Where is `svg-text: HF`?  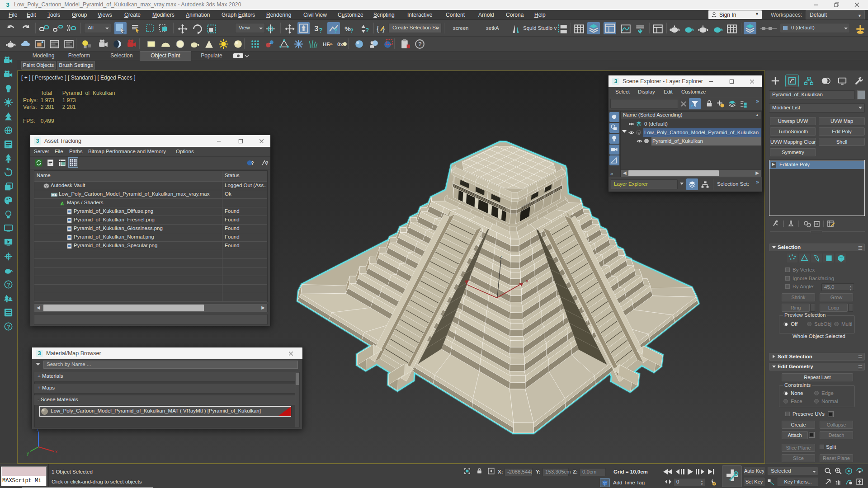 svg-text: HF is located at coordinates (326, 44).